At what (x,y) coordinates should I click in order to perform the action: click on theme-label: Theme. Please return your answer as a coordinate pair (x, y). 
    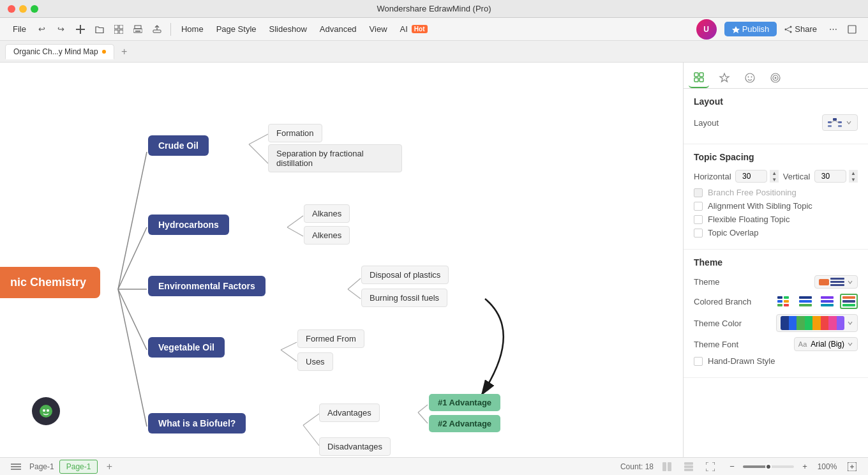
    Looking at the image, I should click on (707, 282).